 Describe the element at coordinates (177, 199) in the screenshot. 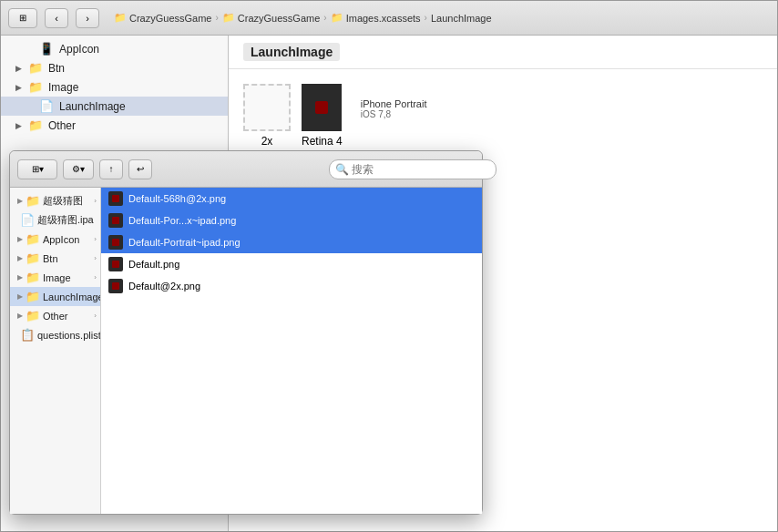

I see `file-name-1: Default-568h@2x.png` at that location.